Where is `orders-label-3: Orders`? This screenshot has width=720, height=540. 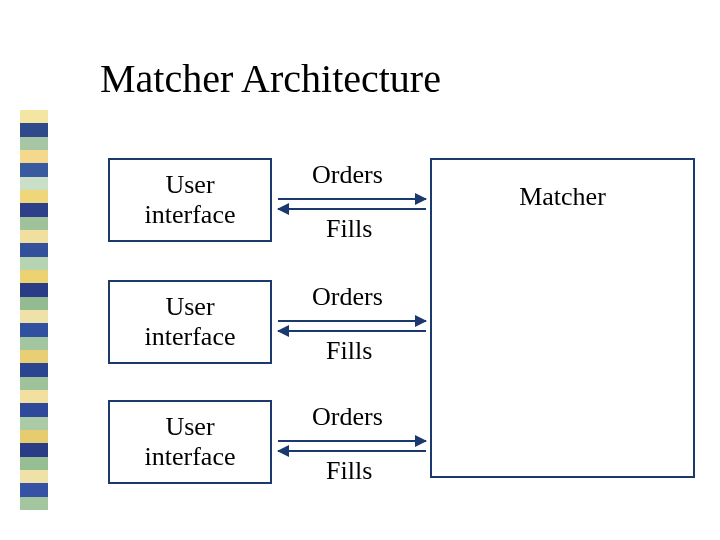 orders-label-3: Orders is located at coordinates (348, 417).